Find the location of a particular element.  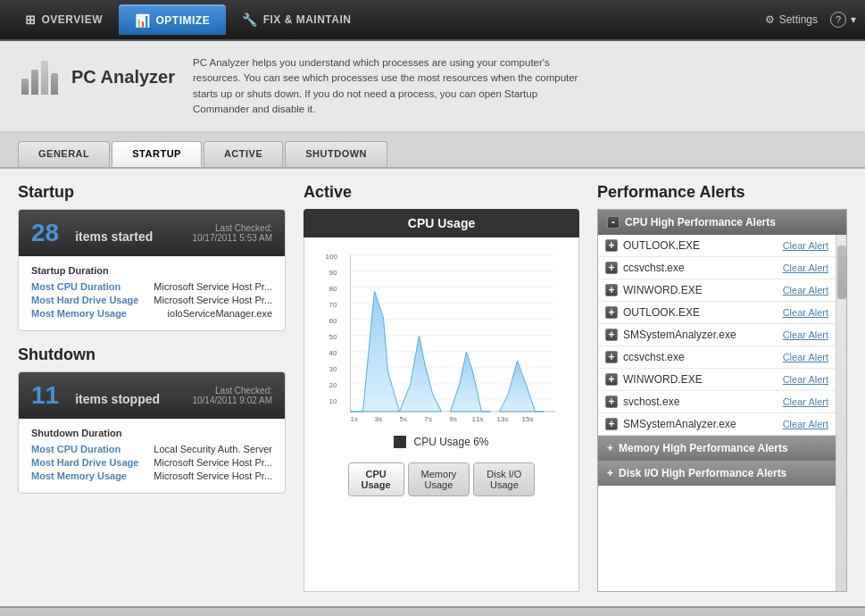

alert-name-1: ccsvchst.exe is located at coordinates (700, 268).